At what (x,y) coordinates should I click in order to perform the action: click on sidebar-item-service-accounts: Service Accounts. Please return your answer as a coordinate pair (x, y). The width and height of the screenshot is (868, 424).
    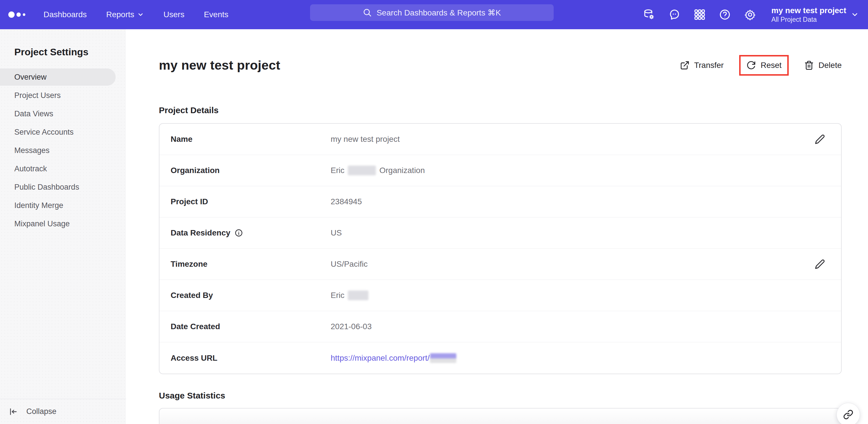
    Looking at the image, I should click on (63, 132).